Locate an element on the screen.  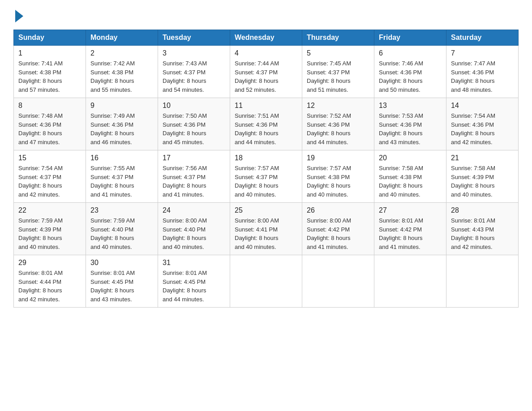
day-info: Sunrise: 8:00 AM Sunset: 4:42 PM Dayligh… is located at coordinates (338, 234).